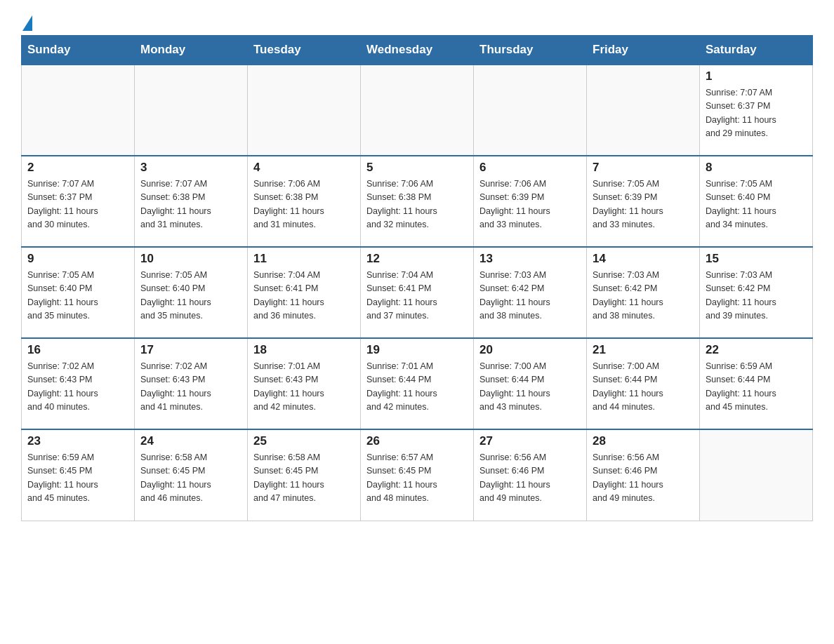 The height and width of the screenshot is (644, 834). Describe the element at coordinates (756, 350) in the screenshot. I see `day-number: 22` at that location.